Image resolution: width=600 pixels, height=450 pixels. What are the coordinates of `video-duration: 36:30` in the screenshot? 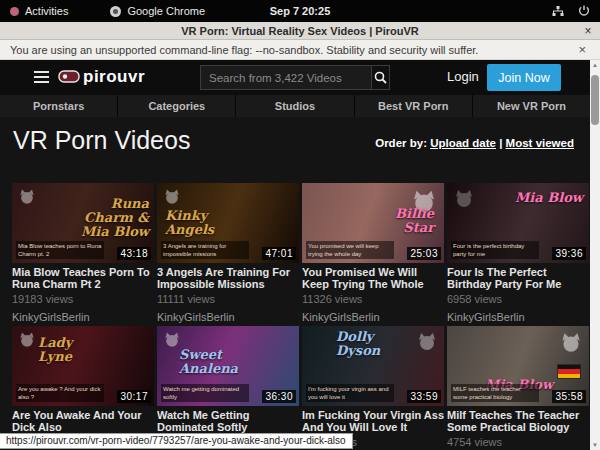 It's located at (279, 396).